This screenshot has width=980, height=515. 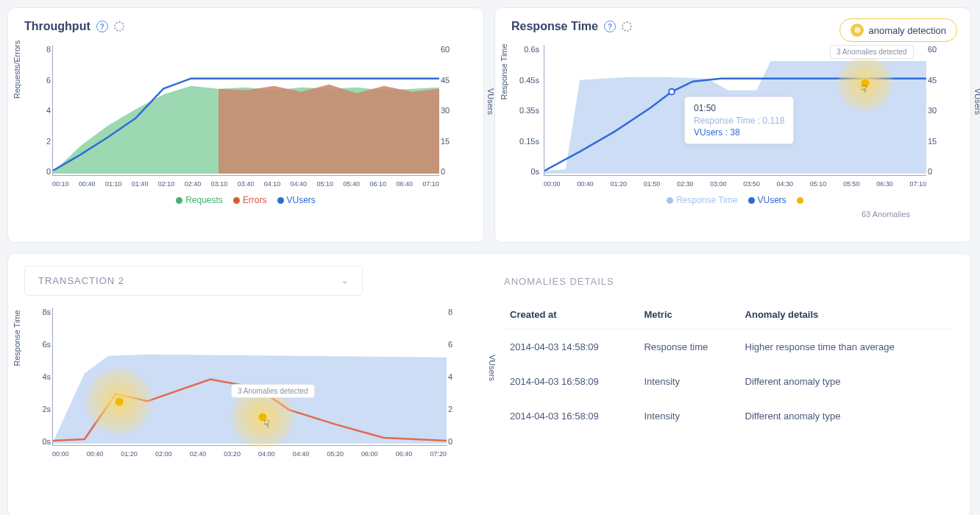 What do you see at coordinates (934, 110) in the screenshot?
I see `response-yright-ticks: 604530150` at bounding box center [934, 110].